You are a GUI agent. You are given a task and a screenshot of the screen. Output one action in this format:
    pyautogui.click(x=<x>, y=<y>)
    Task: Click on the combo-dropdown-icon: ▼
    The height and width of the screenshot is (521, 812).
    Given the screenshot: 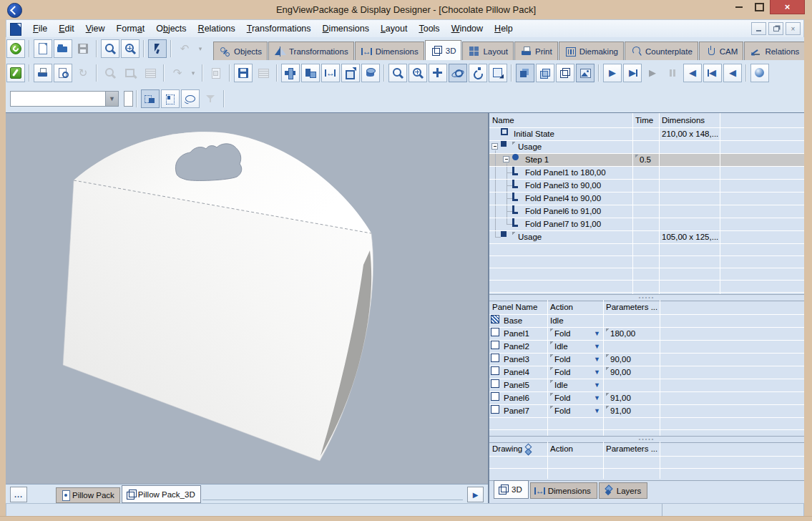 What is the action you would take?
    pyautogui.click(x=112, y=99)
    